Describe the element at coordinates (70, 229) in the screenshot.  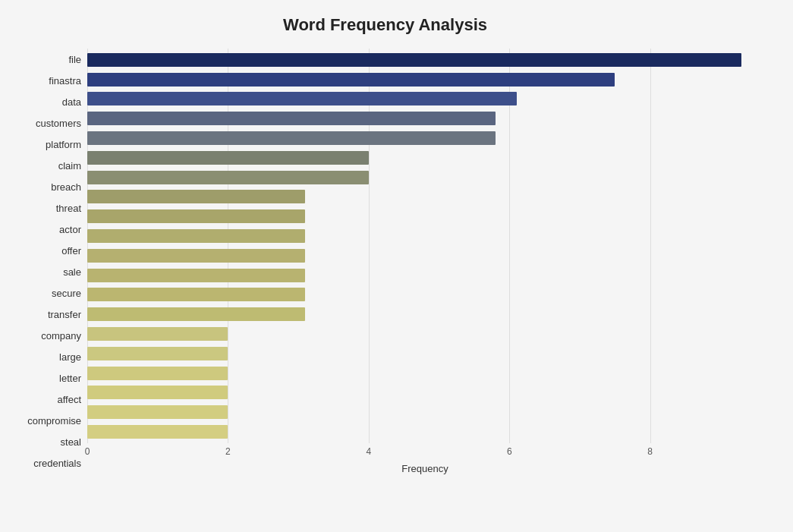
I see `y-label: actor` at that location.